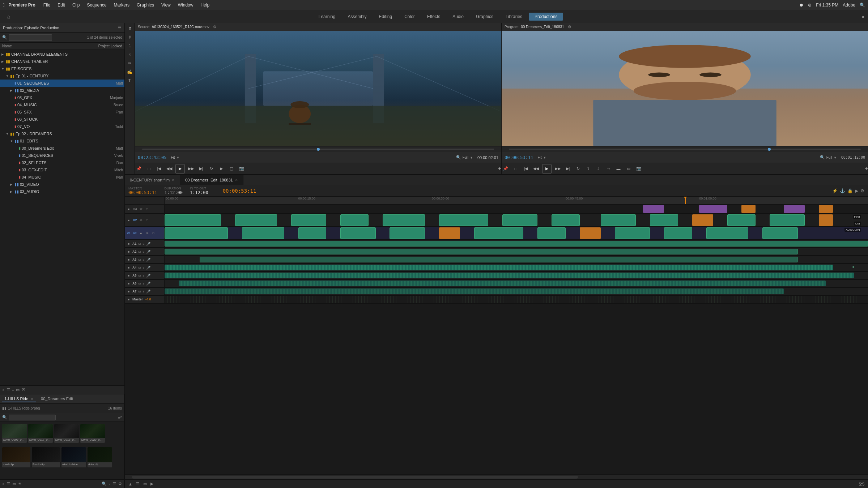 Image resolution: width=868 pixels, height=488 pixels. Describe the element at coordinates (355, 477) in the screenshot. I see `scrollbar-thumb` at that location.